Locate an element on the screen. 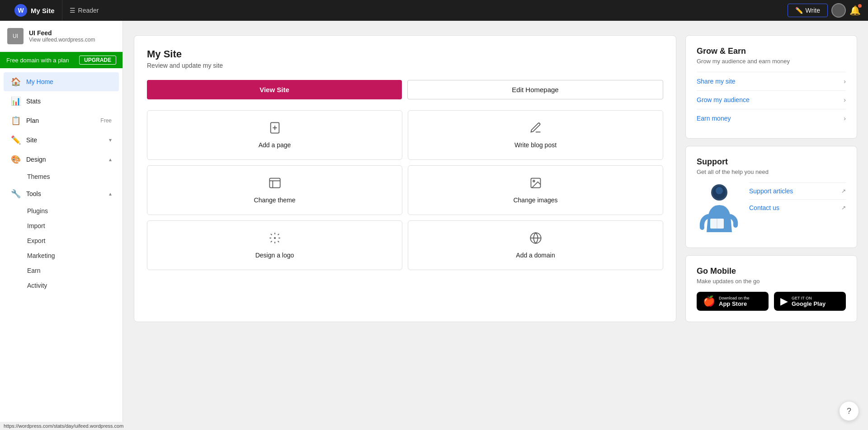 Image resolution: width=868 pixels, height=430 pixels. design-icon: 🎨 is located at coordinates (16, 159).